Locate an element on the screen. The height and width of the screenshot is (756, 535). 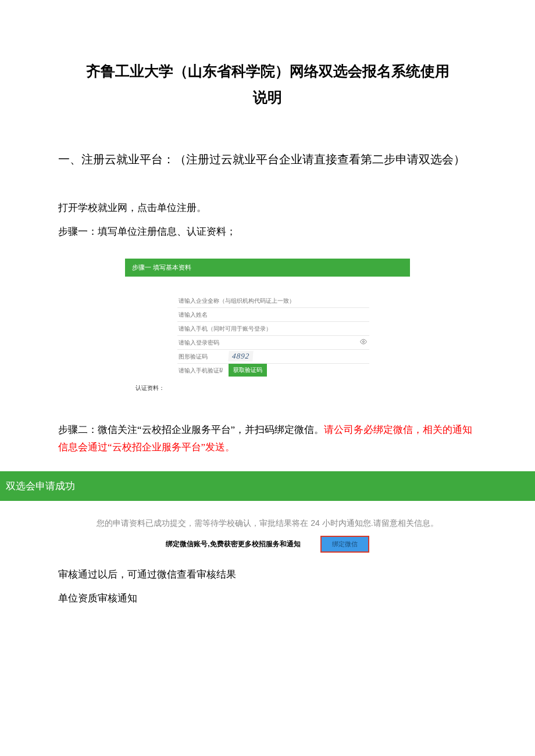
after-approval-line-2: 单位资质审核通知 is located at coordinates (268, 599).